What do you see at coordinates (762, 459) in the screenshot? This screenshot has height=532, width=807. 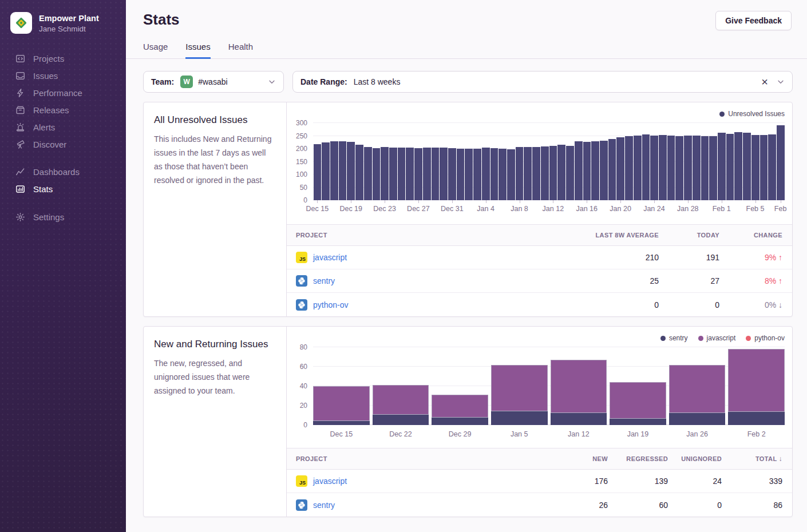 I see `col-total-sort: TOTAL↓` at bounding box center [762, 459].